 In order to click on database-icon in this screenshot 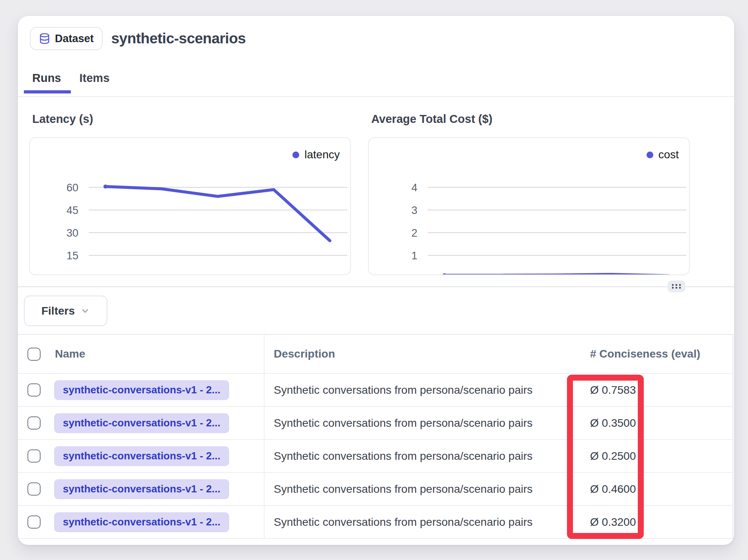, I will do `click(45, 39)`.